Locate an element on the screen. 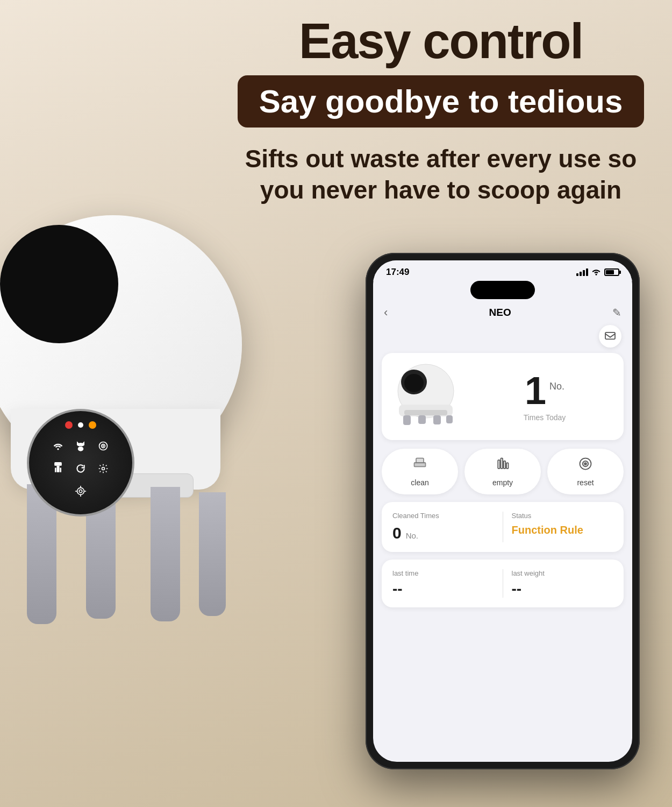  usage-sublabel: Times Today is located at coordinates (545, 417).